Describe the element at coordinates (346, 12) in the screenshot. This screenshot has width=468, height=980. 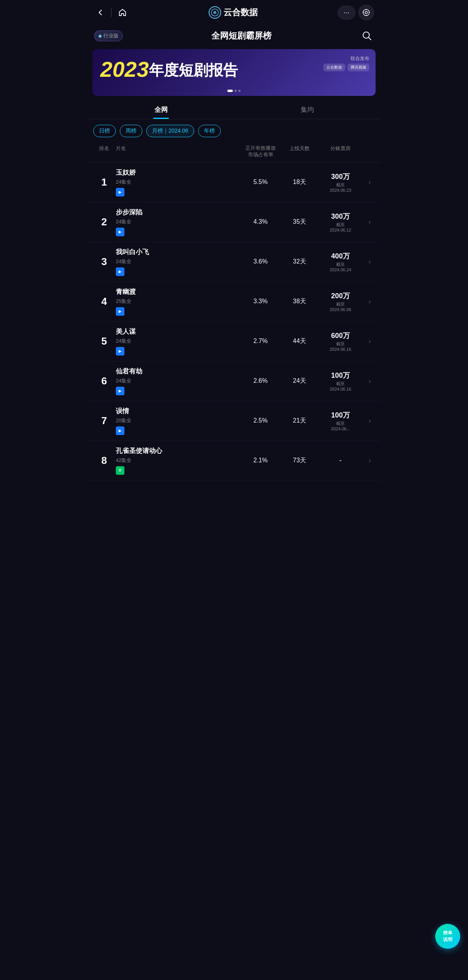
I see `more-button: ···` at that location.